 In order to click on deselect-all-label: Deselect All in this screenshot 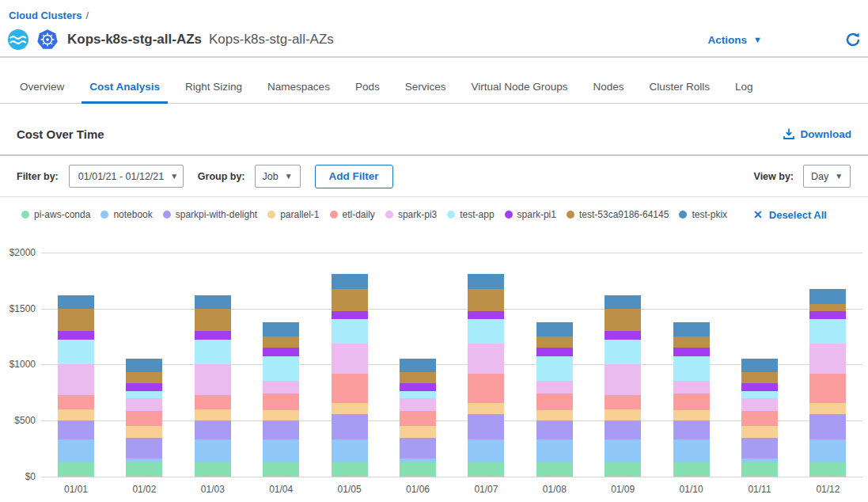, I will do `click(798, 215)`.